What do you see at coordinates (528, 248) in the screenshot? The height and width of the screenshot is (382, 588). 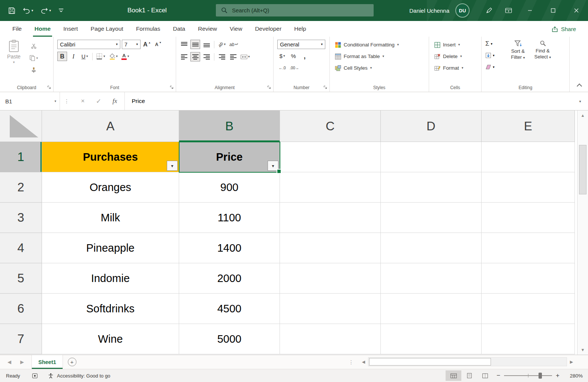 I see `cell-E4` at bounding box center [528, 248].